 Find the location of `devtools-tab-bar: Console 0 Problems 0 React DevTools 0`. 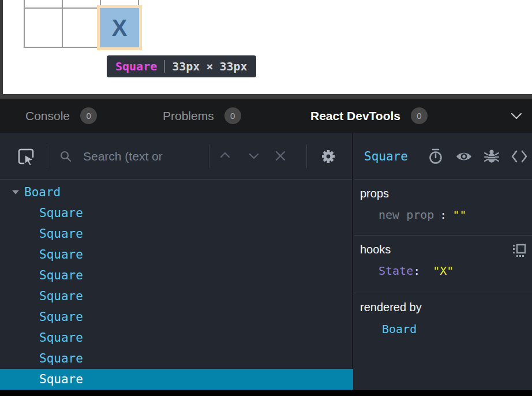

devtools-tab-bar: Console 0 Problems 0 React DevTools 0 is located at coordinates (266, 115).